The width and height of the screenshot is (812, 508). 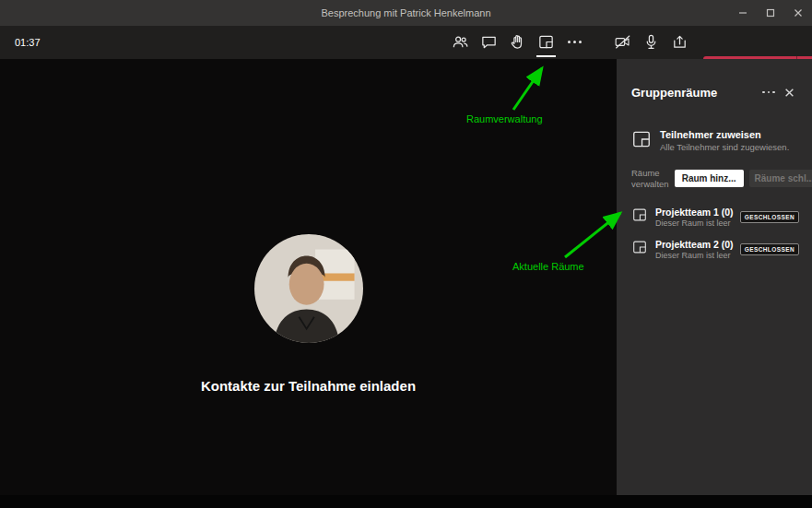 What do you see at coordinates (309, 289) in the screenshot?
I see `avatar-photo` at bounding box center [309, 289].